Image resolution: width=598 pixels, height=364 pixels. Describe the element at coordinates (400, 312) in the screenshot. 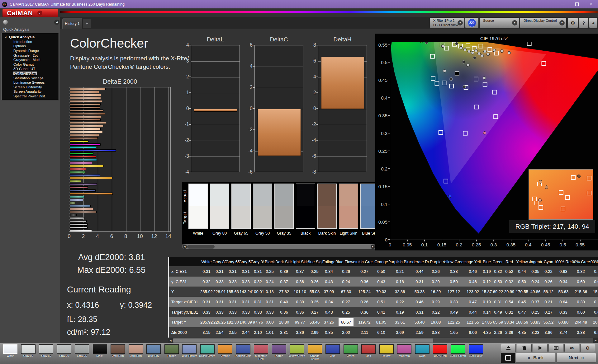

I see `table-cell: 0.19` at that location.